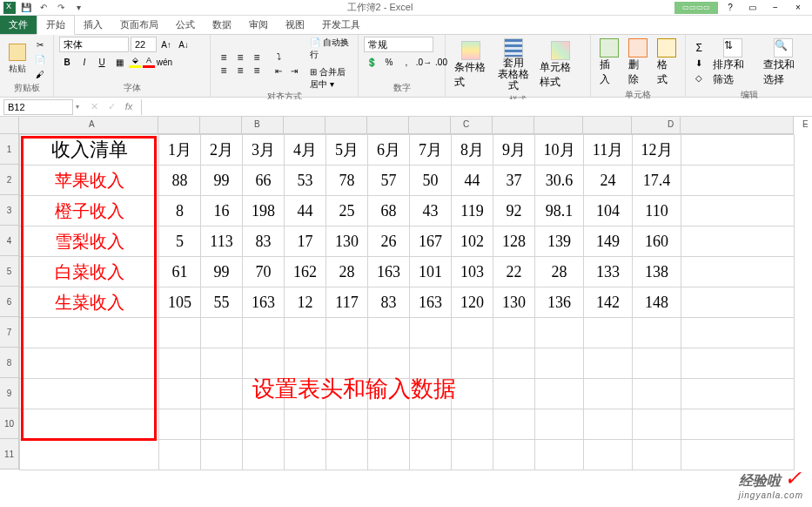 Image resolution: width=812 pixels, height=507 pixels. I want to click on cell: 10月, so click(560, 150).